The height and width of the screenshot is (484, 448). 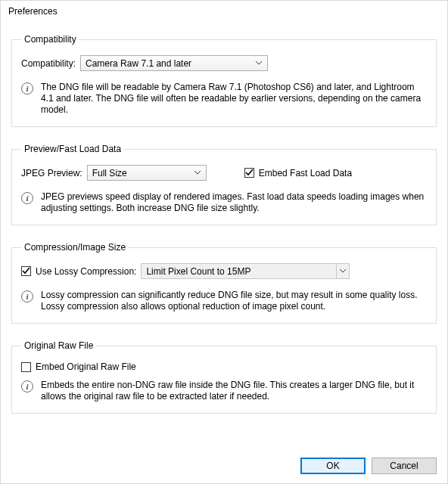 I want to click on use-lossy-checkbox: Use Lossy Compression:, so click(x=79, y=271).